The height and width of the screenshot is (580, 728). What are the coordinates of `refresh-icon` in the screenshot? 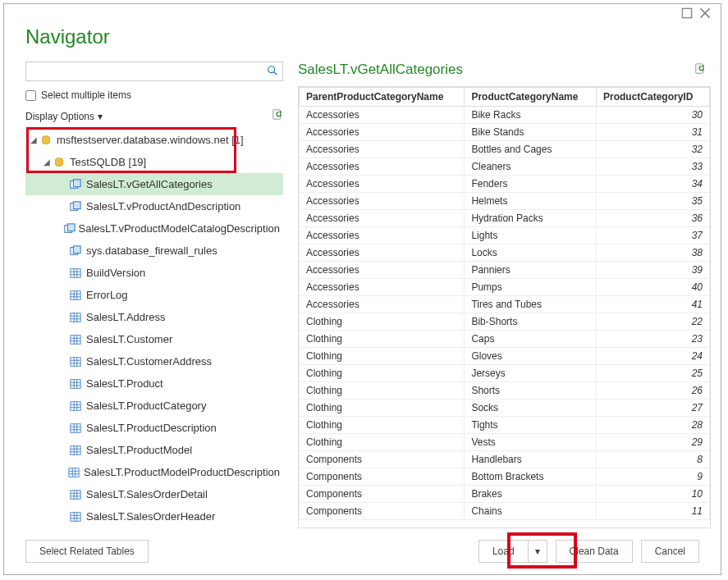 It's located at (277, 116).